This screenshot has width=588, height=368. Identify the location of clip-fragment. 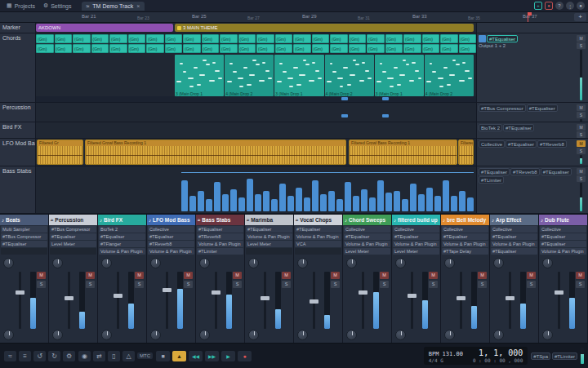
(385, 116).